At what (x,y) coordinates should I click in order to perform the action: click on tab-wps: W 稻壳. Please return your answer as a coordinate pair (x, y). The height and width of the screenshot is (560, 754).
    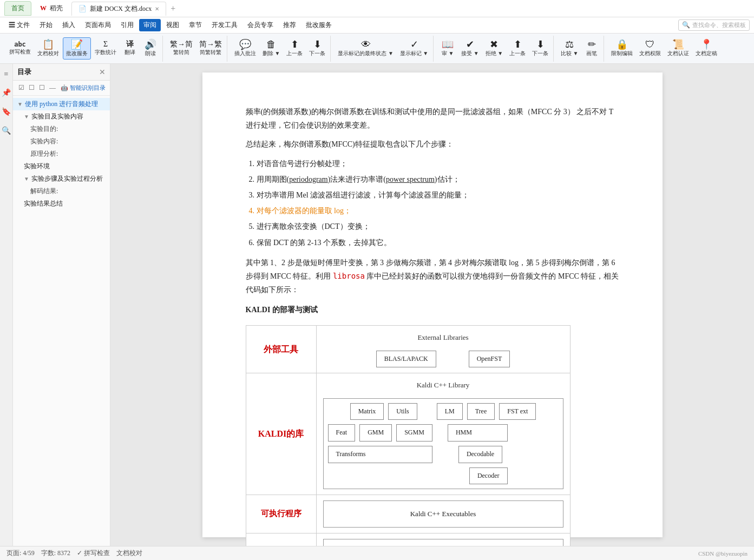
    Looking at the image, I should click on (51, 9).